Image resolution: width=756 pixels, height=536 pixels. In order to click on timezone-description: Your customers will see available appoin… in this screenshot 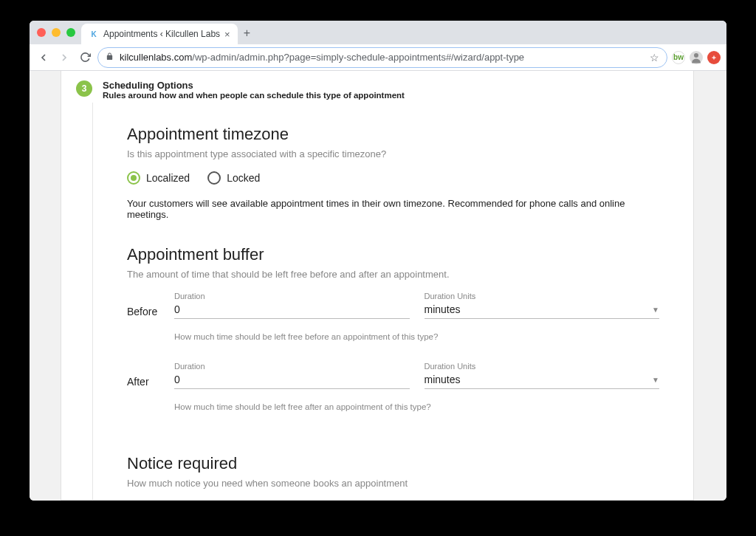, I will do `click(393, 209)`.